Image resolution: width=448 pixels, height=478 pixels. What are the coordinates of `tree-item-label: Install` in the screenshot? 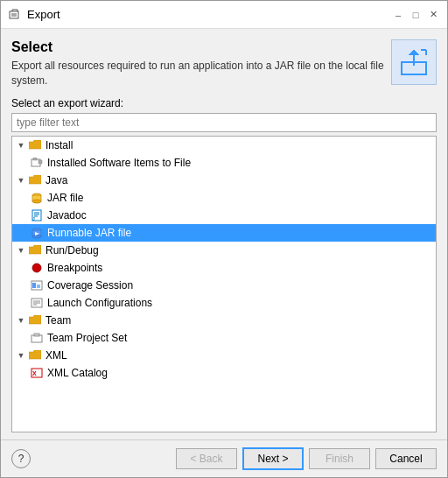 It's located at (60, 145).